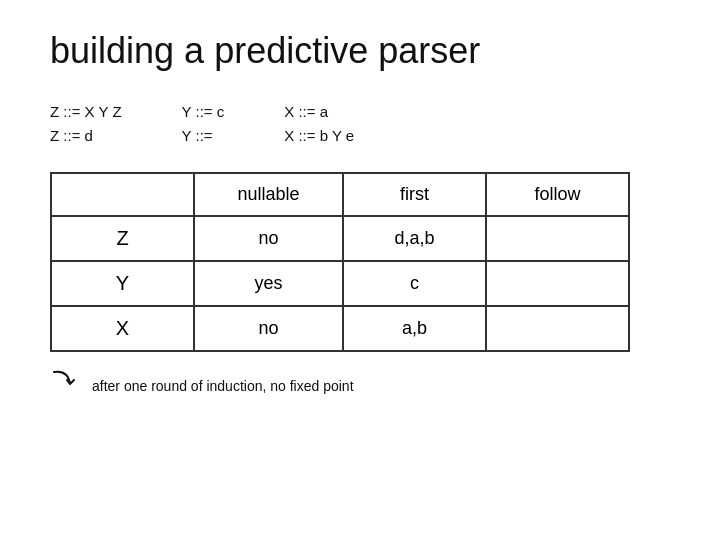 This screenshot has width=720, height=540. I want to click on grammar-col-2: Y ::= c Y ::=, so click(204, 124).